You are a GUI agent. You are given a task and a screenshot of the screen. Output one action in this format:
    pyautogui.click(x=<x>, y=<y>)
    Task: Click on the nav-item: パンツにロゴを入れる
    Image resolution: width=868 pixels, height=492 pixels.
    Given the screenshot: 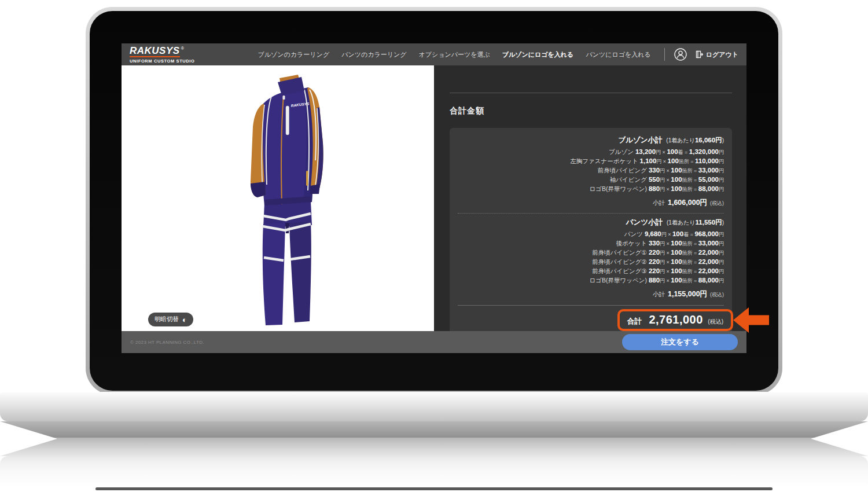 What is the action you would take?
    pyautogui.click(x=618, y=54)
    